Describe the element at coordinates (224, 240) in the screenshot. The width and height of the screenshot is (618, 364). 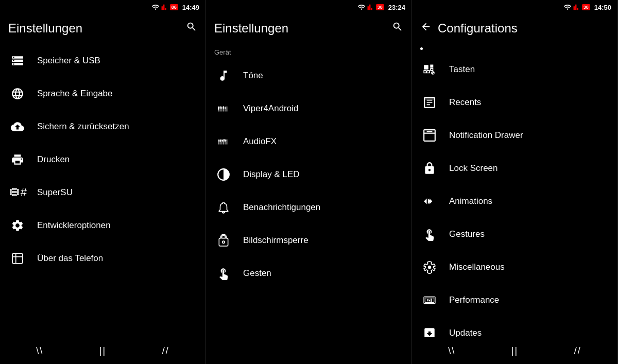
I see `lockscreen2-icon` at that location.